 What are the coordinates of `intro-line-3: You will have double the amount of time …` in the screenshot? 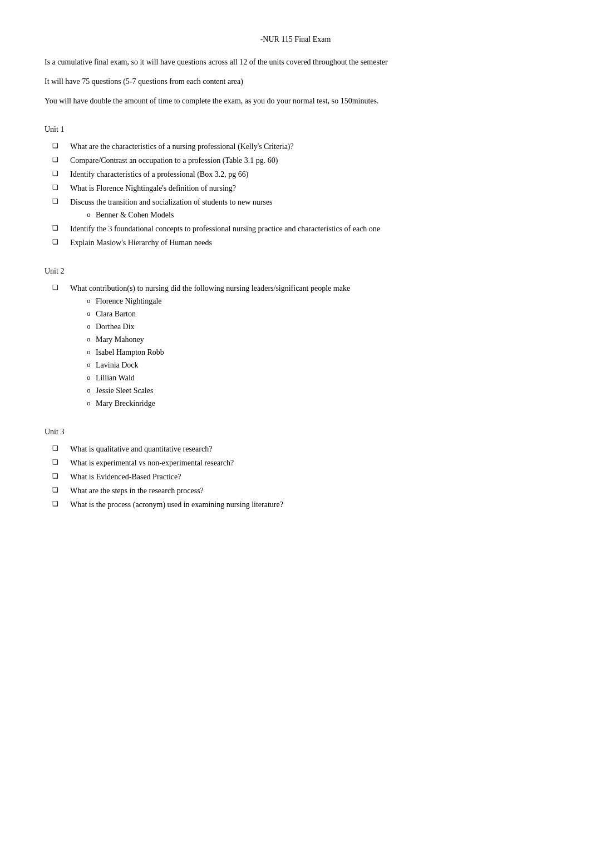 It's located at (296, 101).